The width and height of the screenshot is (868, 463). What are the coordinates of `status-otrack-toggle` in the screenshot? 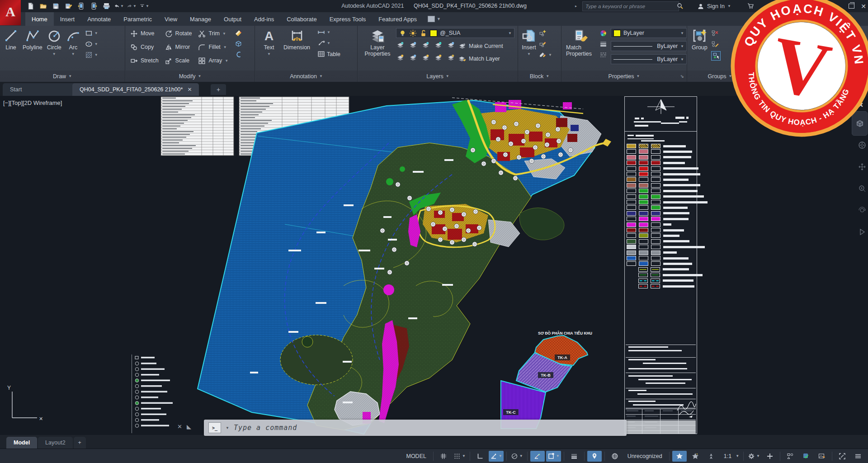 It's located at (538, 456).